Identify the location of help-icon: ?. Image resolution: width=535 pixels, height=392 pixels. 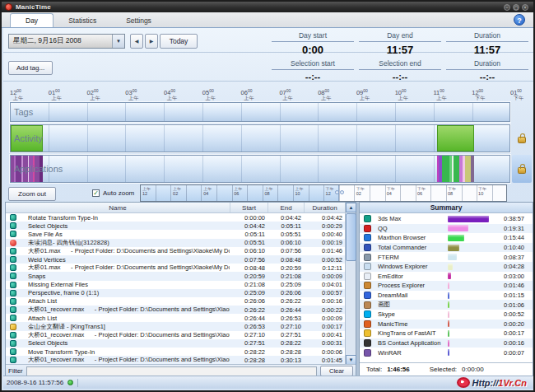
(519, 20).